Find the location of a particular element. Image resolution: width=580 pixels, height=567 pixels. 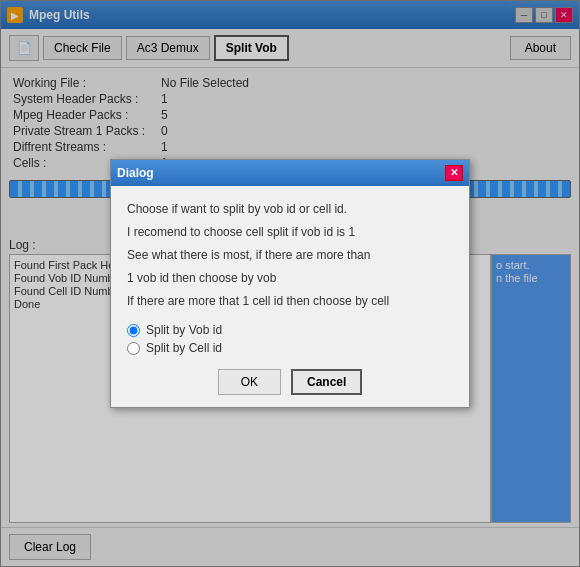

dialog-ok-button: OK is located at coordinates (250, 382).